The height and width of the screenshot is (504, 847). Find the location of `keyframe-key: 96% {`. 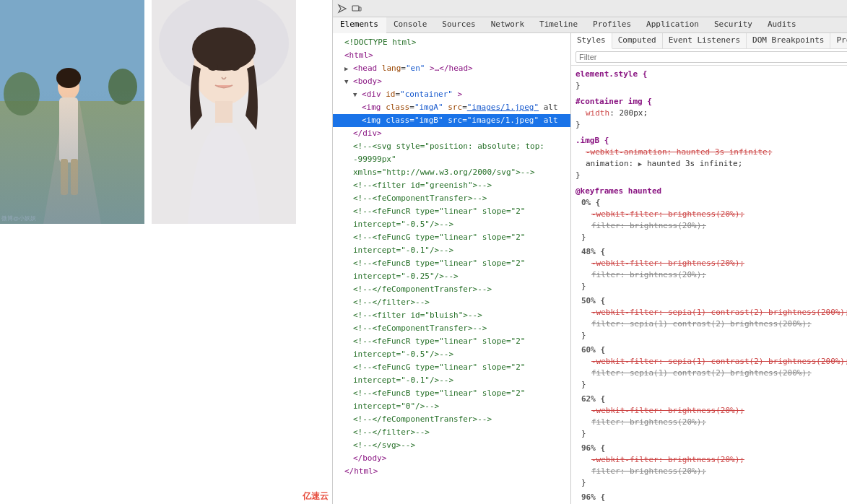

keyframe-key: 96% { is located at coordinates (714, 498).